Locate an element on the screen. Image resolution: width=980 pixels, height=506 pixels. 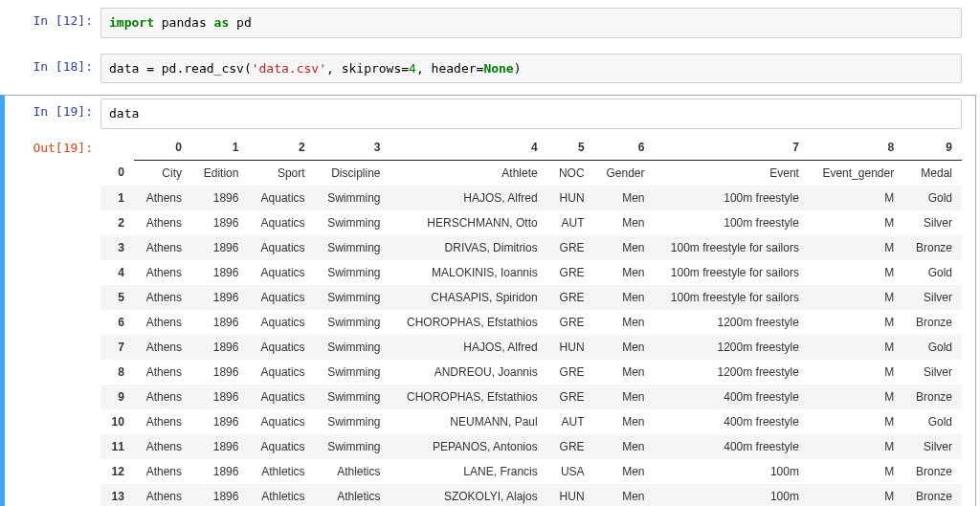
dataframe-row-index: 13 is located at coordinates (117, 495).